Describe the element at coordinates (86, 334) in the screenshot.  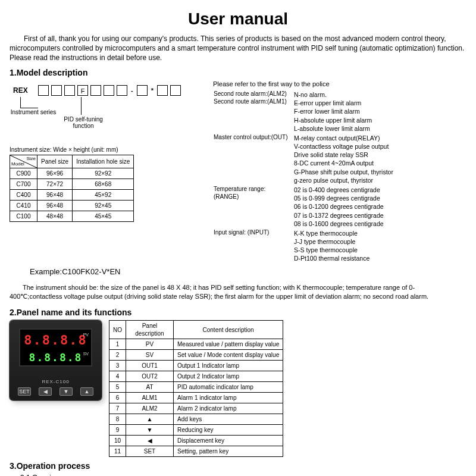
I see `pv-lbl: PV` at that location.